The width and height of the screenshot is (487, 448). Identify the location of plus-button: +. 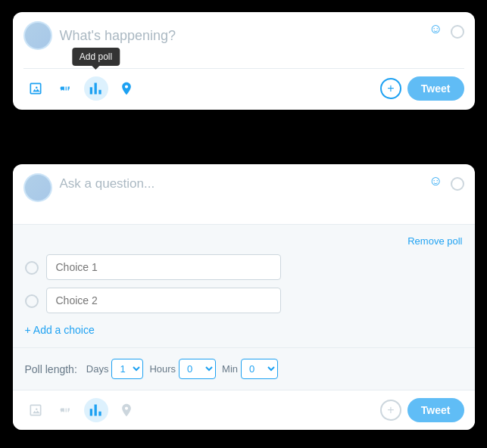
(391, 89).